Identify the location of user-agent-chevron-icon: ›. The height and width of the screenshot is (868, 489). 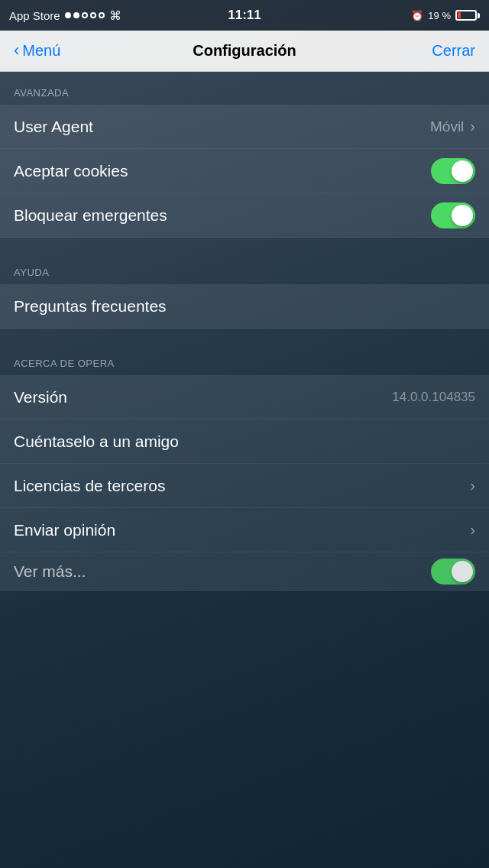
(472, 127).